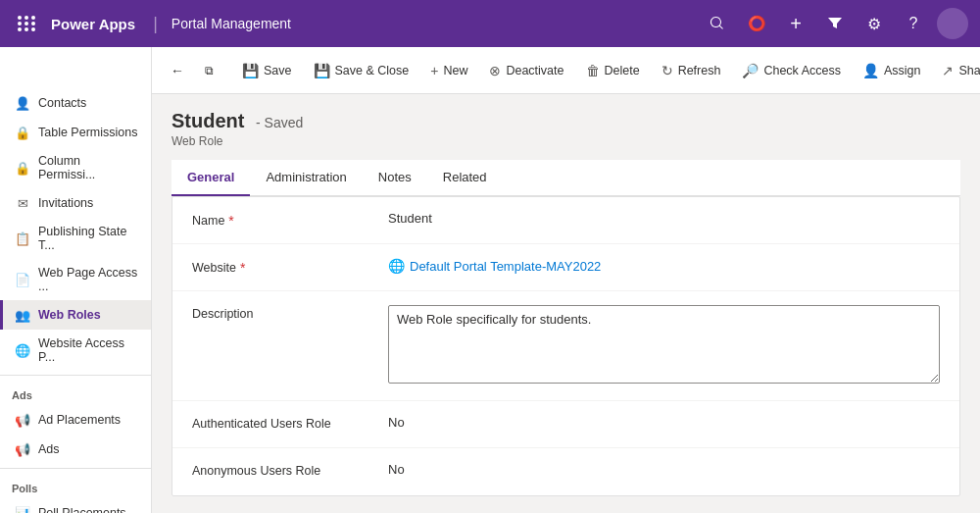 The height and width of the screenshot is (513, 980). What do you see at coordinates (290, 470) in the screenshot?
I see `anonymous-users-label: Anonymous Users Role` at bounding box center [290, 470].